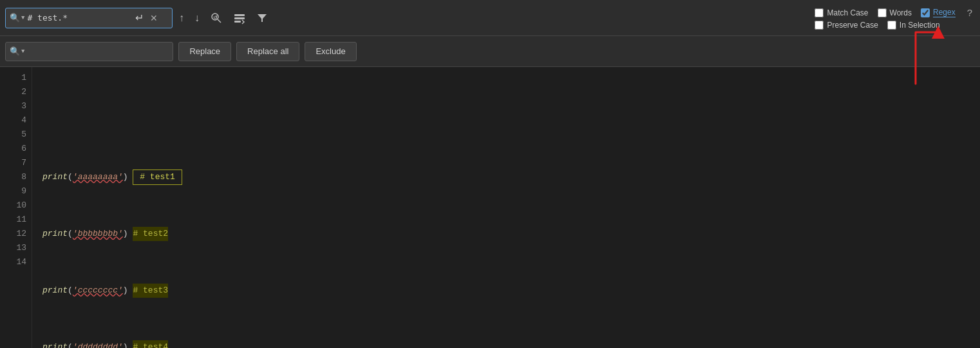  Describe the element at coordinates (892, 25) in the screenshot. I see `in-selection-checkbox` at that location.